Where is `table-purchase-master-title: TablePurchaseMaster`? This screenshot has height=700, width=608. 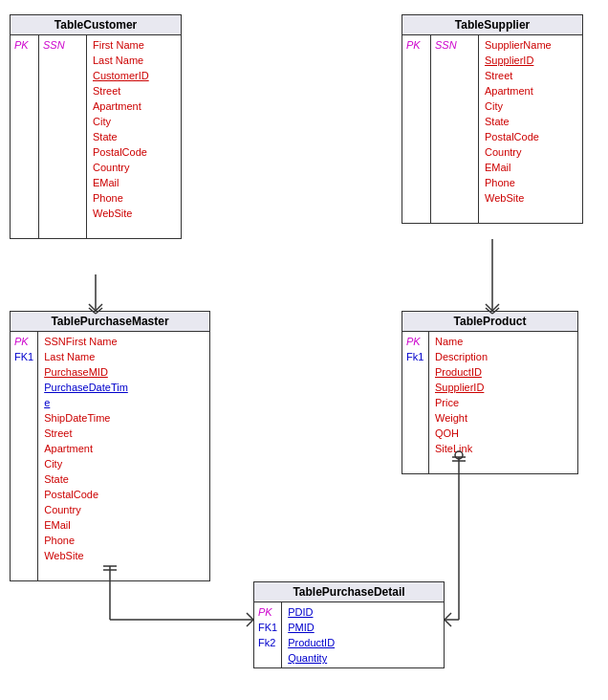
table-purchase-master-title: TablePurchaseMaster is located at coordinates (110, 321).